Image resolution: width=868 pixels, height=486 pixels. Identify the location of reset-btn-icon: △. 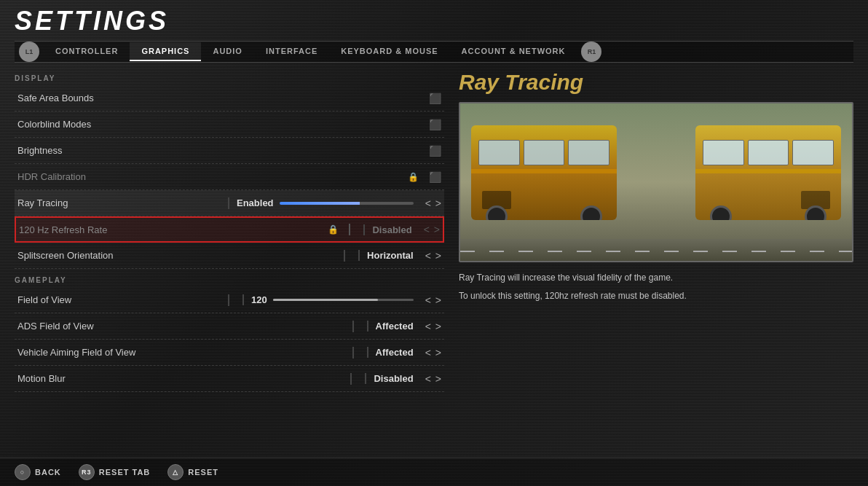
(175, 472).